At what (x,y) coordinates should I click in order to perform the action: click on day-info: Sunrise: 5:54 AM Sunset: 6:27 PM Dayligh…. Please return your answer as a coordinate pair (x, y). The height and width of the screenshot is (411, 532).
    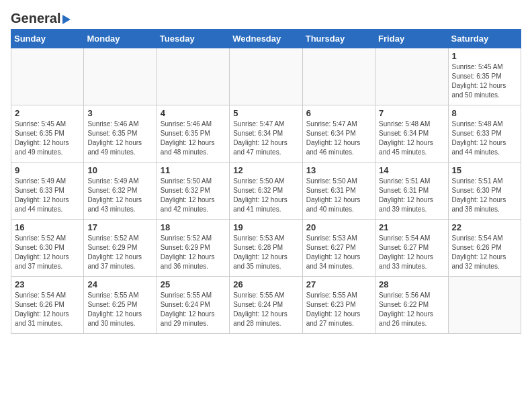
    Looking at the image, I should click on (411, 253).